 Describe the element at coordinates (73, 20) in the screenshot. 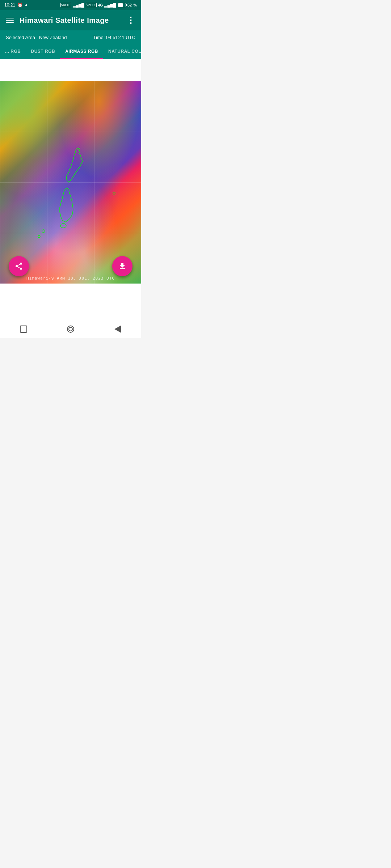

I see `app-title: Himawari Satellite Image` at that location.